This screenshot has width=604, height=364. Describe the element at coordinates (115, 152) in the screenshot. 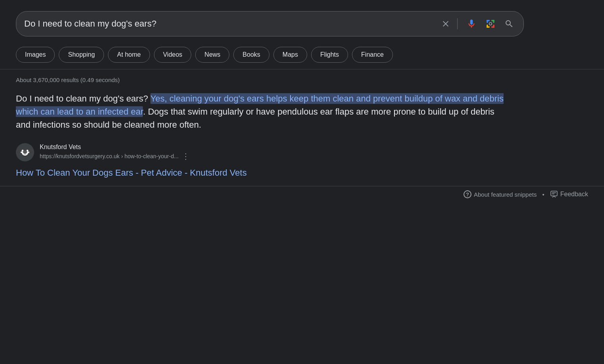

I see `source-info: Knutsford Vets https://knutsfordvetsurge…` at that location.